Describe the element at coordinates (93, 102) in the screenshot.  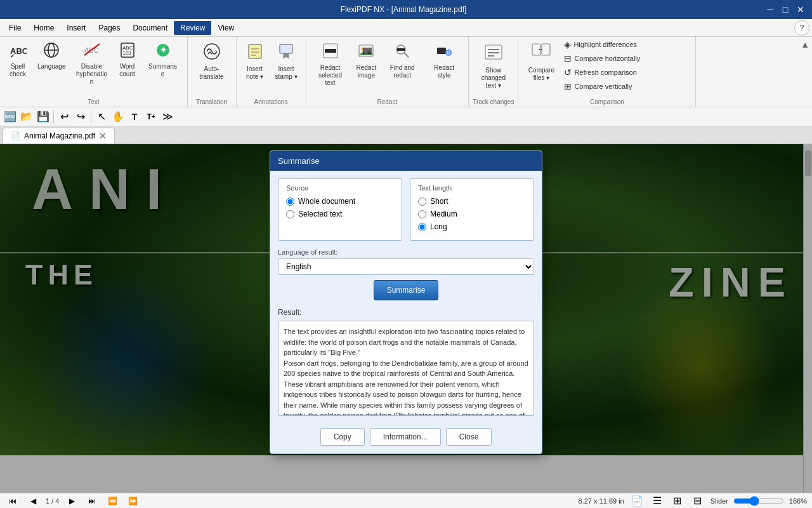
I see `text-group-label: Text` at that location.